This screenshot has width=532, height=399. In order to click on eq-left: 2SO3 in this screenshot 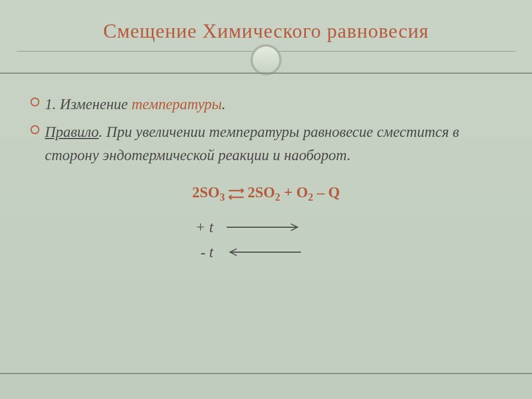, I will do `click(208, 194)`.